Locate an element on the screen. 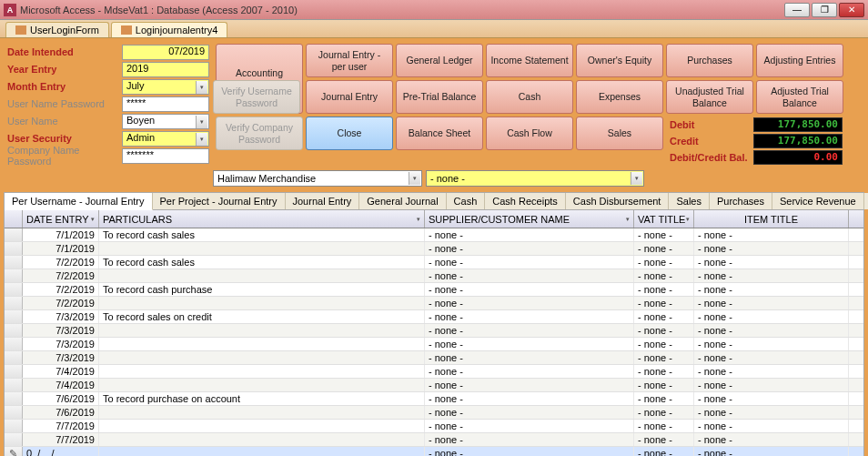  purchases-button: Purchases is located at coordinates (710, 60).